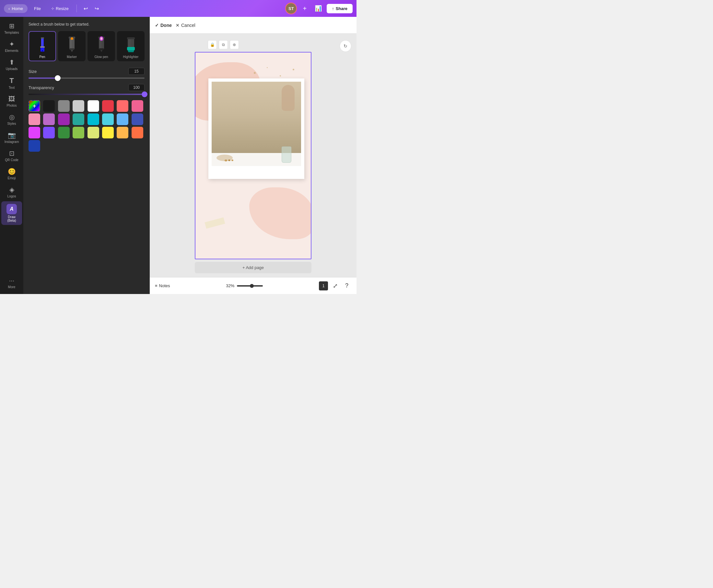  Describe the element at coordinates (87, 78) in the screenshot. I see `size-slider-track` at that location.